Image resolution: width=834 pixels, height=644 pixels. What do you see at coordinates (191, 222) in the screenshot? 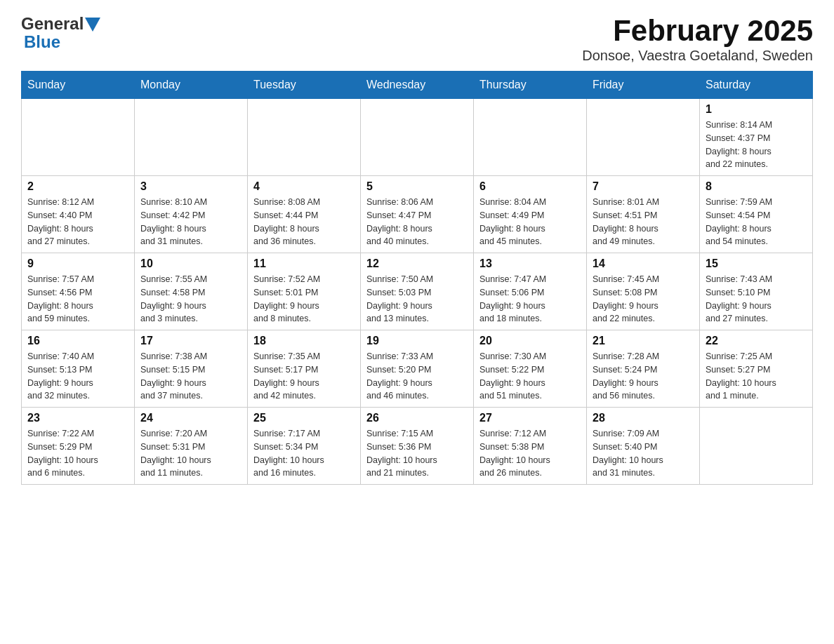
I see `day-info: Sunrise: 8:10 AM Sunset: 4:42 PM Dayligh…` at bounding box center [191, 222].